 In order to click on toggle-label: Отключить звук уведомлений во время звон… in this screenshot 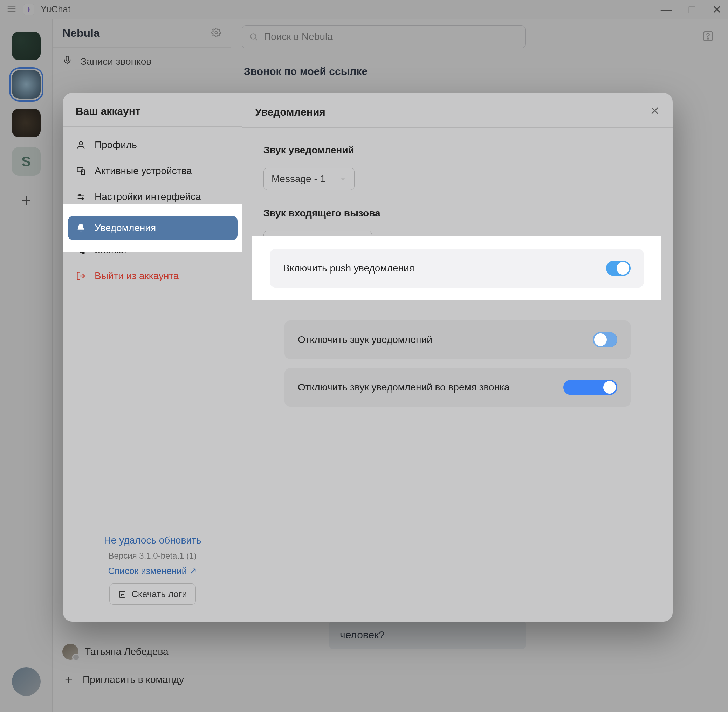, I will do `click(404, 387)`.